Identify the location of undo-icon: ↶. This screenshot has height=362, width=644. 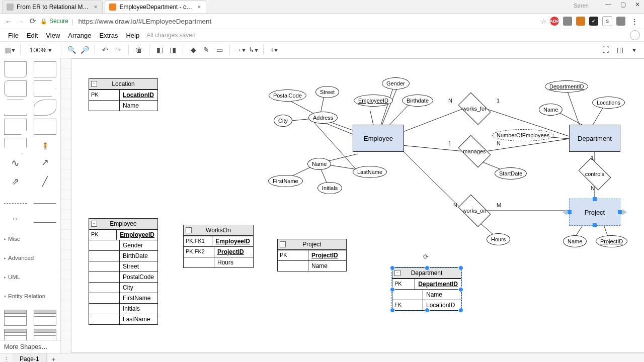
(105, 50).